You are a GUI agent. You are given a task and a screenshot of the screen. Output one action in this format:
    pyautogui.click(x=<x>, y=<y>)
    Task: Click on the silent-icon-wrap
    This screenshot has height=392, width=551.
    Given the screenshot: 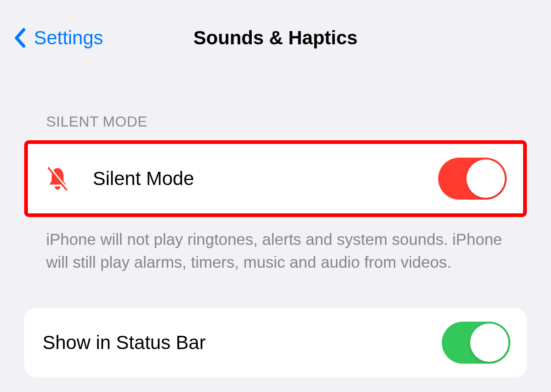 What is the action you would take?
    pyautogui.click(x=58, y=179)
    